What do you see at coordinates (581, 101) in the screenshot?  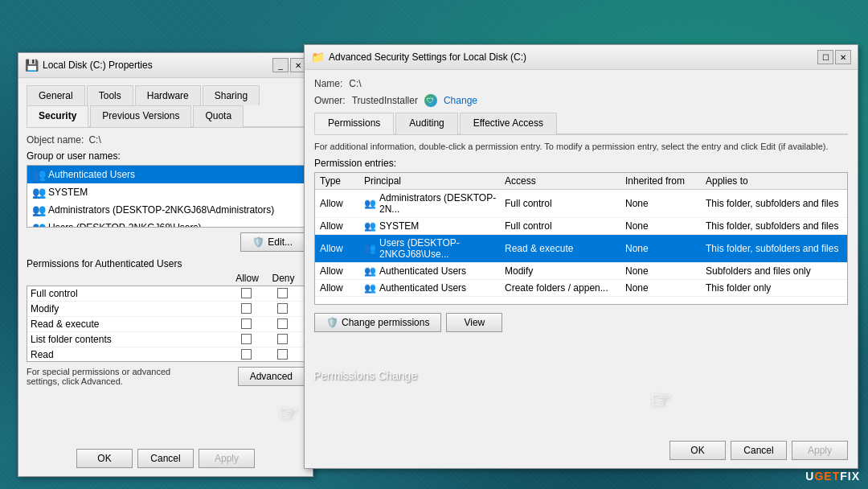 I see `adv-owner-row: Owner: TrustedInstaller 🛡 Change` at bounding box center [581, 101].